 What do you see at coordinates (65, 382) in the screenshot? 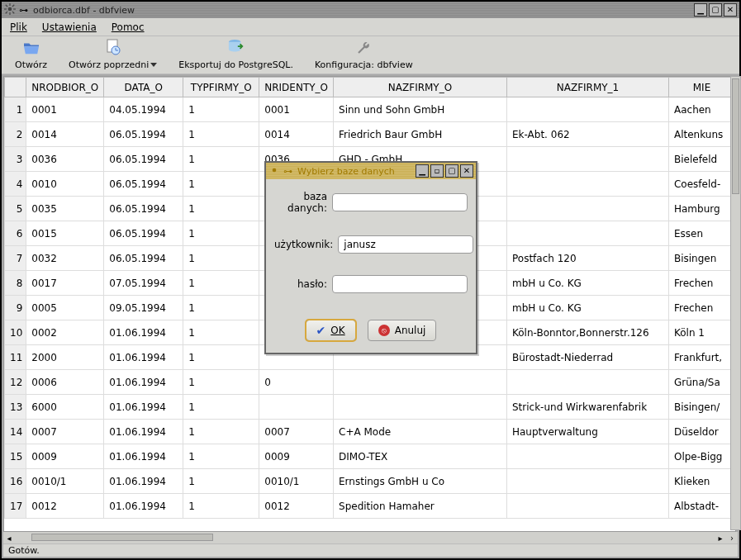
I see `table-cell: 0006` at bounding box center [65, 382].